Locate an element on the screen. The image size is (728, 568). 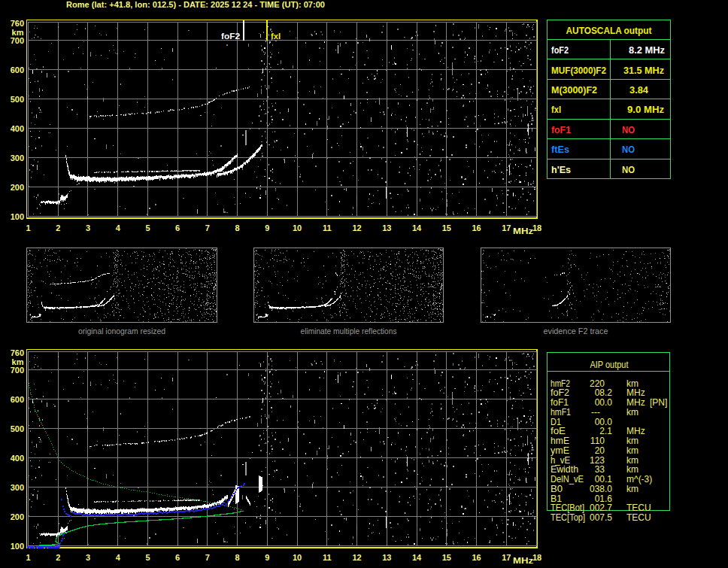
svg-text:Rome (lat: +41.8, lon: 012.5): Rome (lat: +41.8, lon: 012.5) - DATE: 20… is located at coordinates (196, 5).